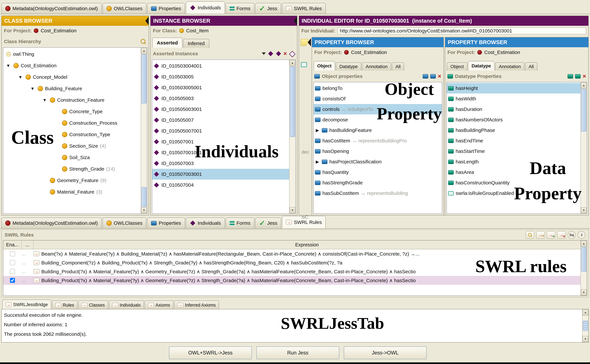 The height and width of the screenshot is (364, 590). Describe the element at coordinates (378, 151) in the screenshot. I see `property-row: hasOpening` at that location.